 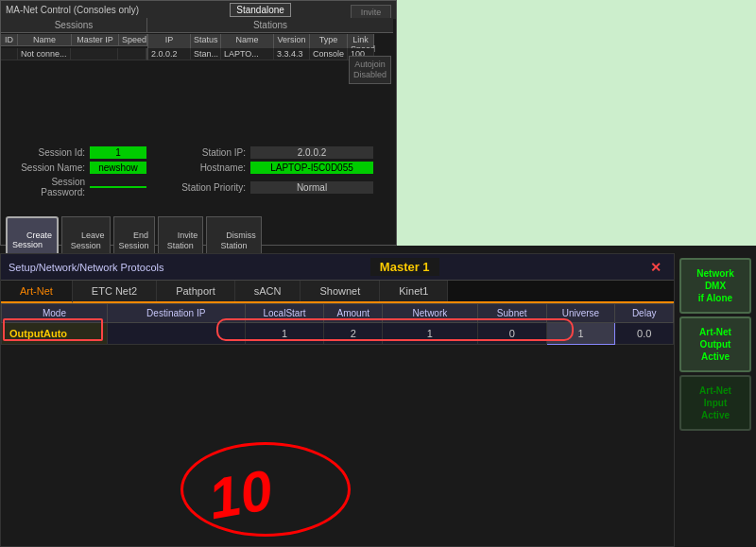 What do you see at coordinates (86, 267) in the screenshot?
I see `bottom-panel-title-text: Setup/Network/Network Protocols` at bounding box center [86, 267].